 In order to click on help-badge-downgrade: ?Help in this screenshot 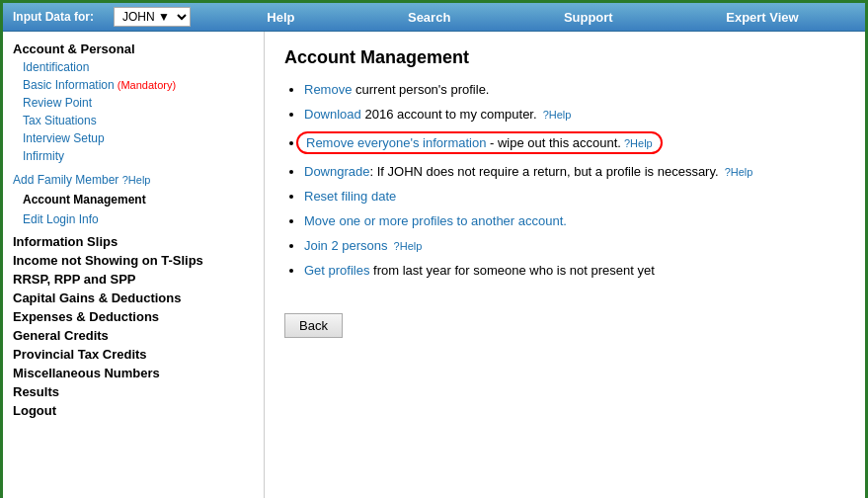, I will do `click(738, 172)`.